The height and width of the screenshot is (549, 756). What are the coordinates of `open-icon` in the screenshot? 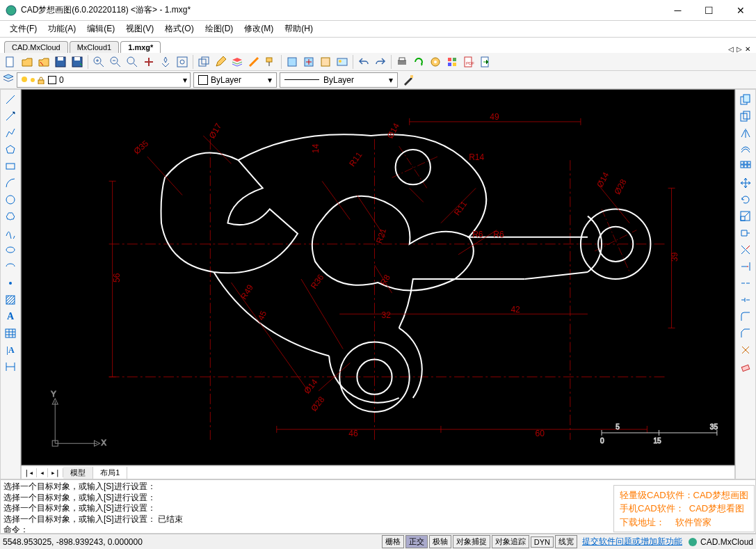 It's located at (27, 62).